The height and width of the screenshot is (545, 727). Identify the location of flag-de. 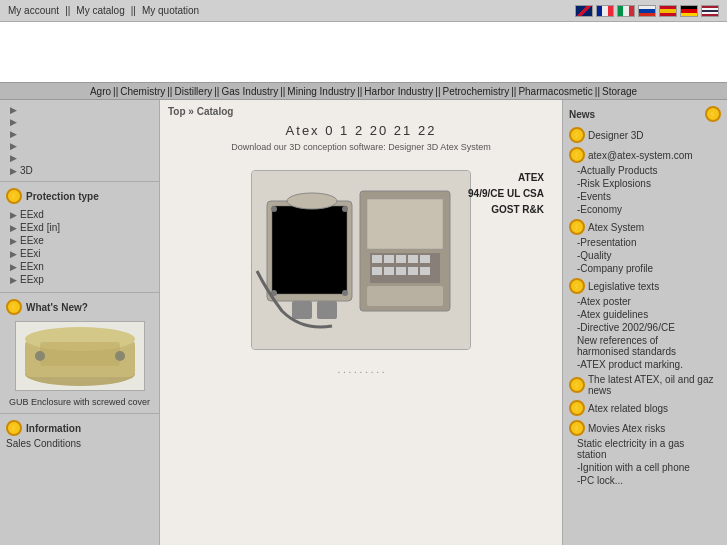
(689, 11).